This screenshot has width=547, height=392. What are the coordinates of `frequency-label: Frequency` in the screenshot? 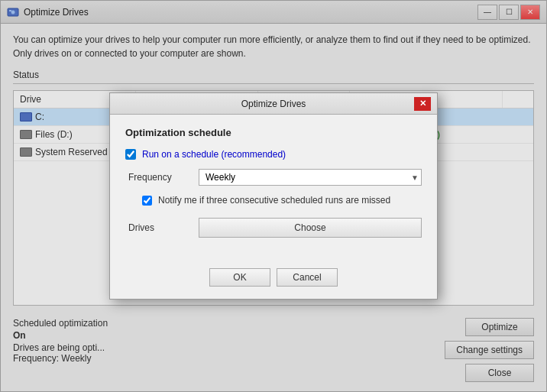 It's located at (159, 177).